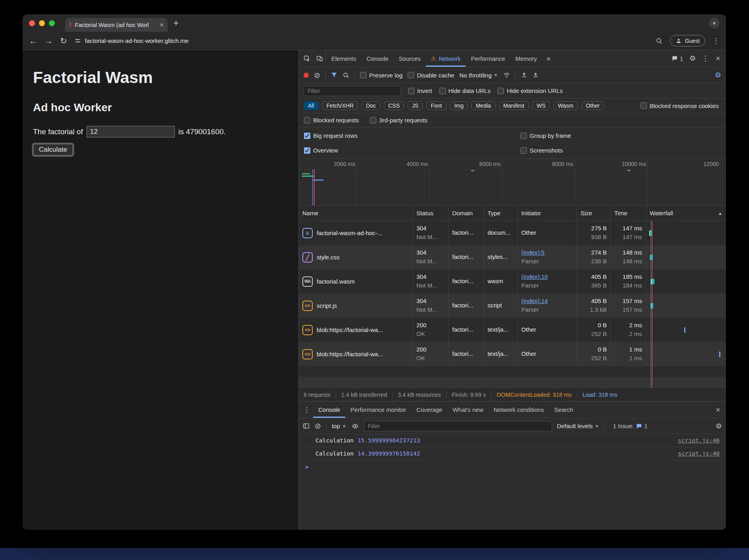 Image resolution: width=749 pixels, height=560 pixels. What do you see at coordinates (693, 58) in the screenshot?
I see `settings-gear-icon: ⚙` at bounding box center [693, 58].